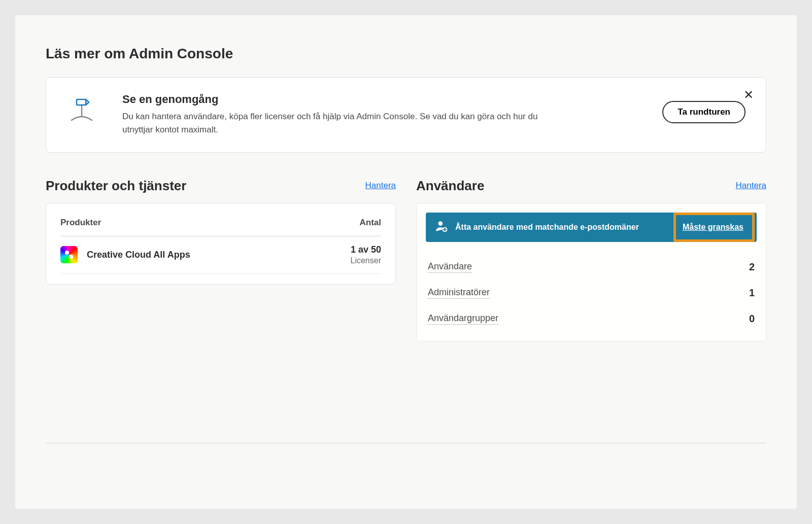  I want to click on admins-label: Administratörer, so click(459, 293).